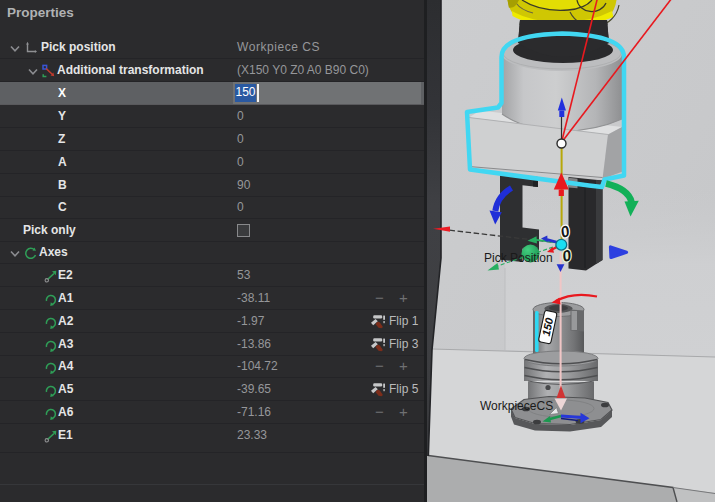  I want to click on svg-text: WorkpieceCS, so click(516, 406).